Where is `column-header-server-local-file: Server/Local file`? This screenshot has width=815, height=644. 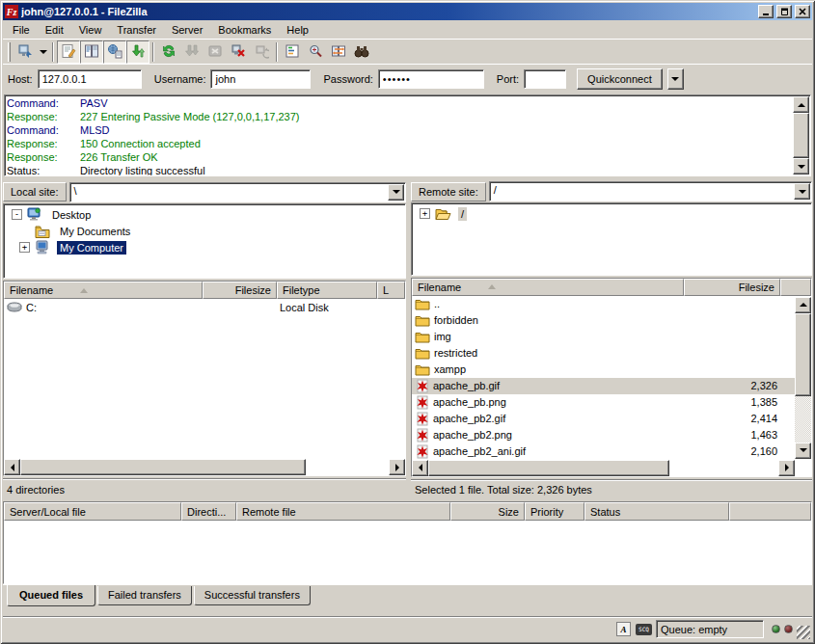
column-header-server-local-file: Server/Local file is located at coordinates (93, 511).